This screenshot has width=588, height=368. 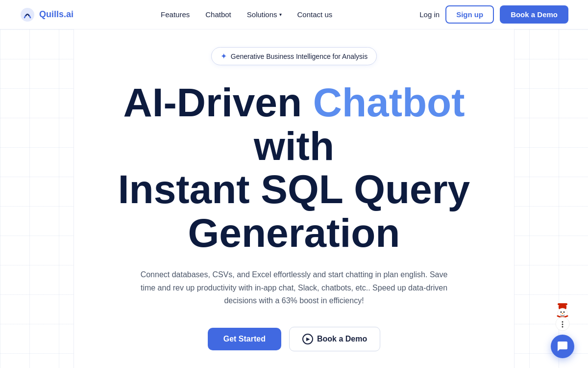 I want to click on chat-open-button, so click(x=563, y=346).